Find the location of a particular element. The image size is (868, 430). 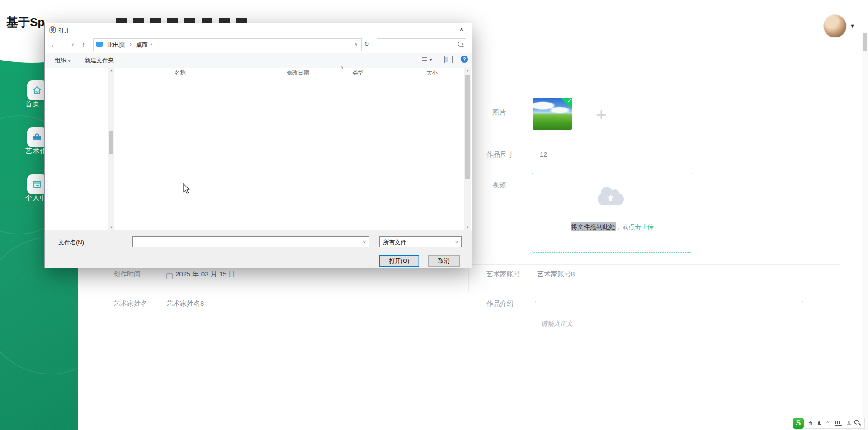

intro-rich-text-editor: 请输入正文 is located at coordinates (669, 365).